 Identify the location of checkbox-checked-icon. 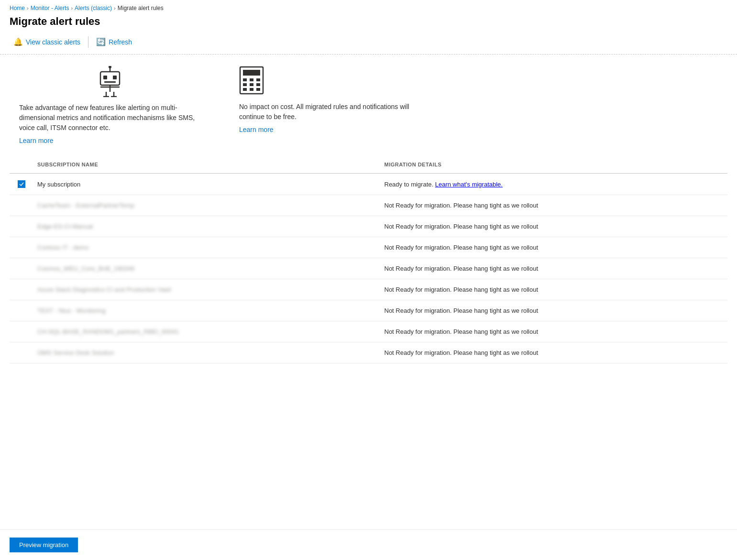
(22, 184).